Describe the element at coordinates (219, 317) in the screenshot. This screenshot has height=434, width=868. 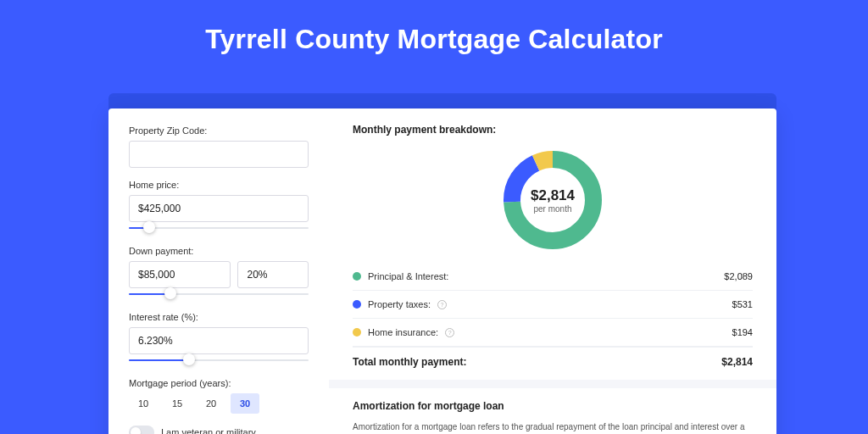
I see `rate-label: Interest rate (%):` at that location.